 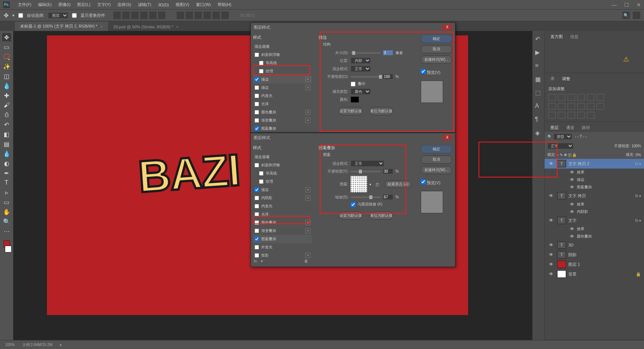 I want to click on layer-row: 👁 T 文字 fx ▾, so click(x=594, y=220).